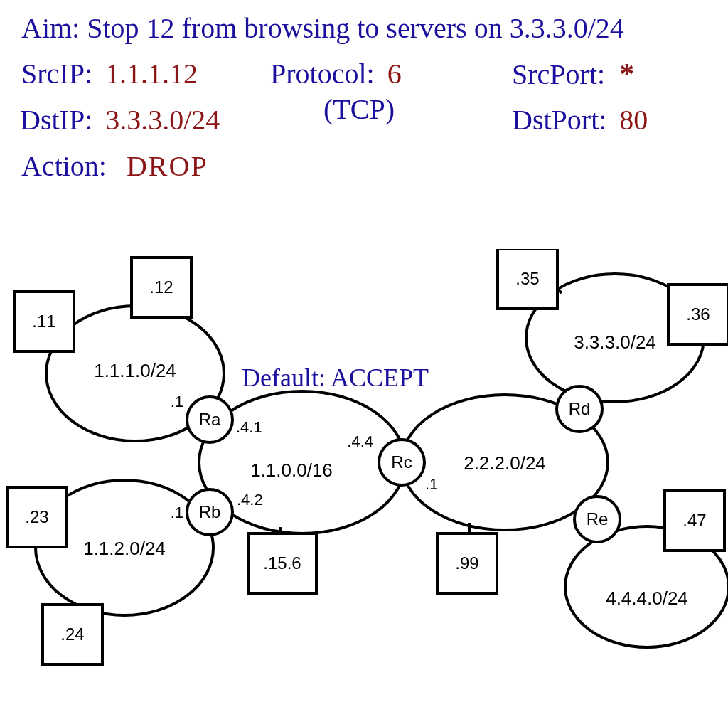  I want to click on dstip-value: 3.3.3.0/24, so click(162, 120).